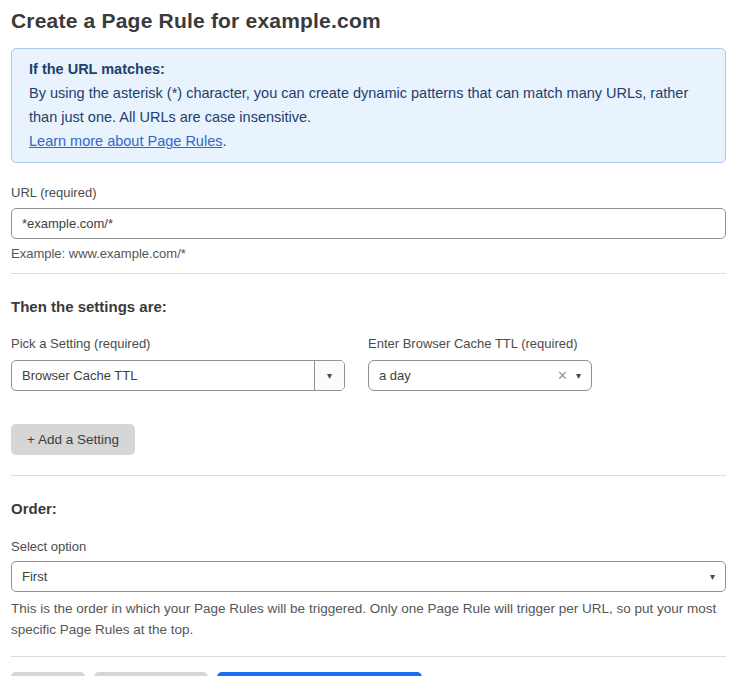 This screenshot has height=676, width=736. What do you see at coordinates (463, 376) in the screenshot?
I see `ttl-value: a day` at bounding box center [463, 376].